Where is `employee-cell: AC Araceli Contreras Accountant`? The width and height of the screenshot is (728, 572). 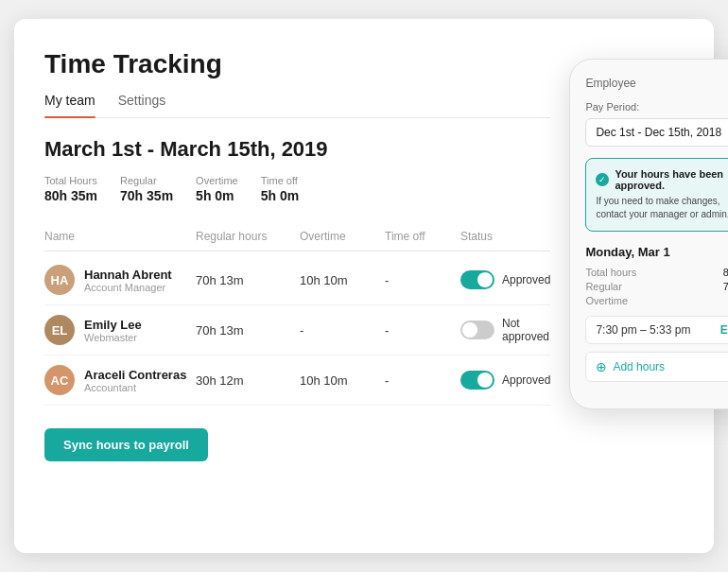
employee-cell: AC Araceli Contreras Accountant is located at coordinates (120, 380).